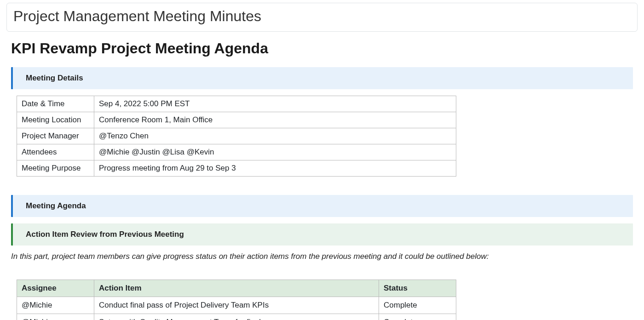  I want to click on table-row: @Michie Set up with Quality Management T…, so click(236, 317).